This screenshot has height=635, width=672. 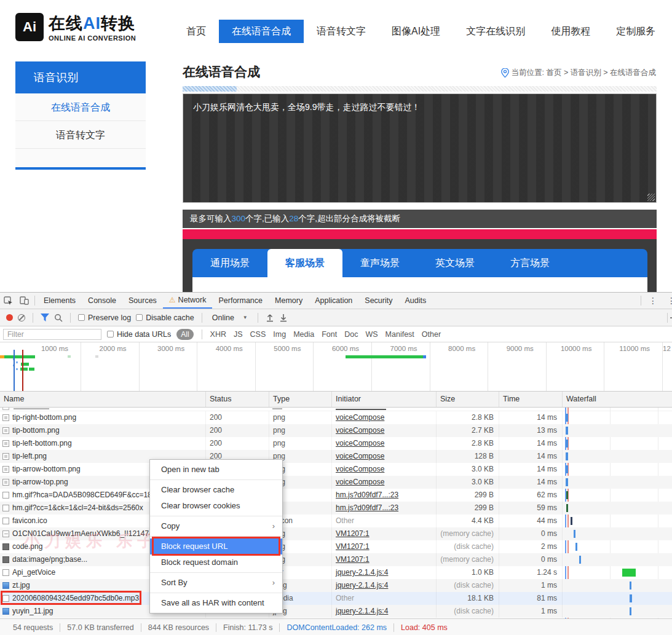 I want to click on request-row: hm.gif?hca=DADA5B098CED649F&cc=18200gifh…, so click(x=336, y=495).